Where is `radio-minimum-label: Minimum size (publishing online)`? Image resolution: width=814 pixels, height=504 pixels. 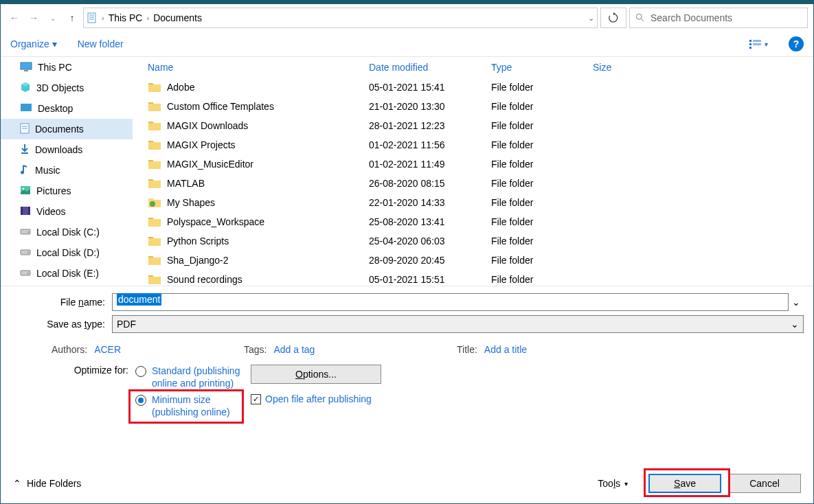
radio-minimum-label: Minimum size (publishing online) is located at coordinates (201, 406).